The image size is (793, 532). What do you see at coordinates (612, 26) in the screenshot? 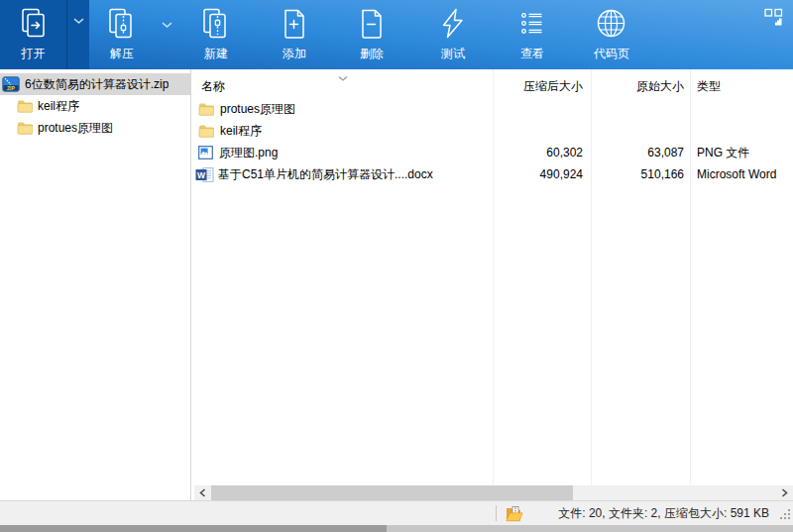
I see `codepage-icon` at bounding box center [612, 26].